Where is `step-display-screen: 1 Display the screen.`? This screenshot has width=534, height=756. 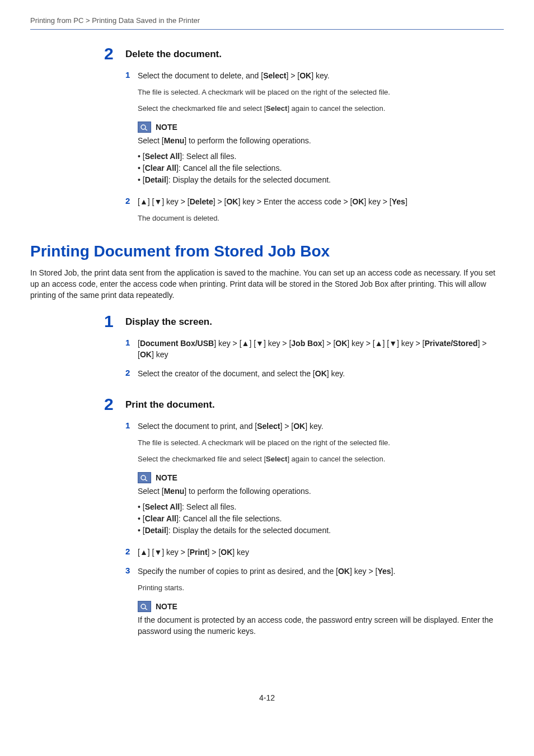
step-display-screen: 1 Display the screen. is located at coordinates (304, 321).